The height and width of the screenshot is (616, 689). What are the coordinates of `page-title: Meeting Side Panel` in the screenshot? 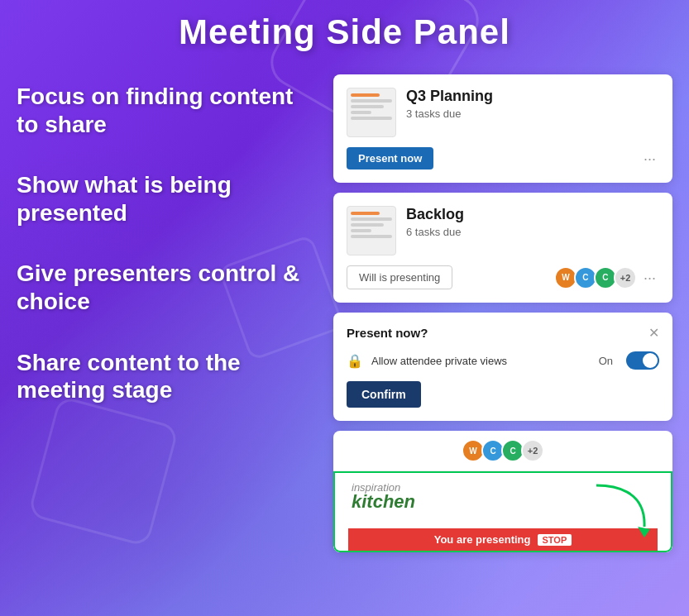 It's located at (344, 32).